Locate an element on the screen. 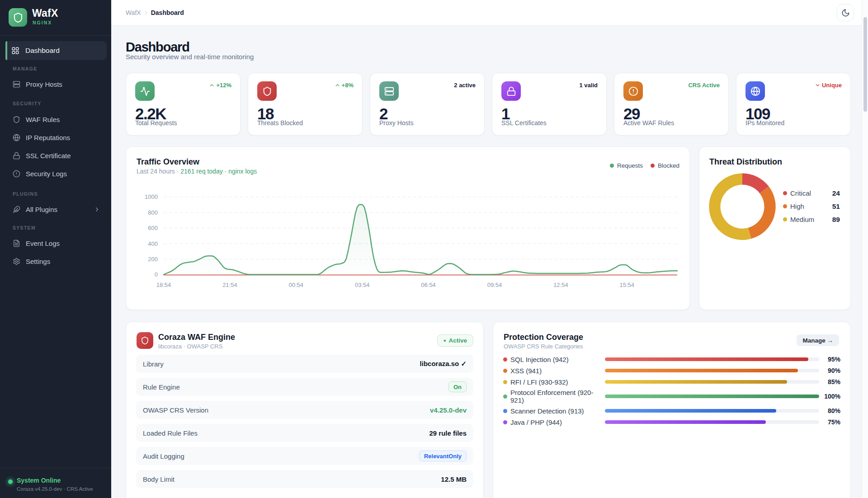  svg-text: 600 is located at coordinates (153, 228).